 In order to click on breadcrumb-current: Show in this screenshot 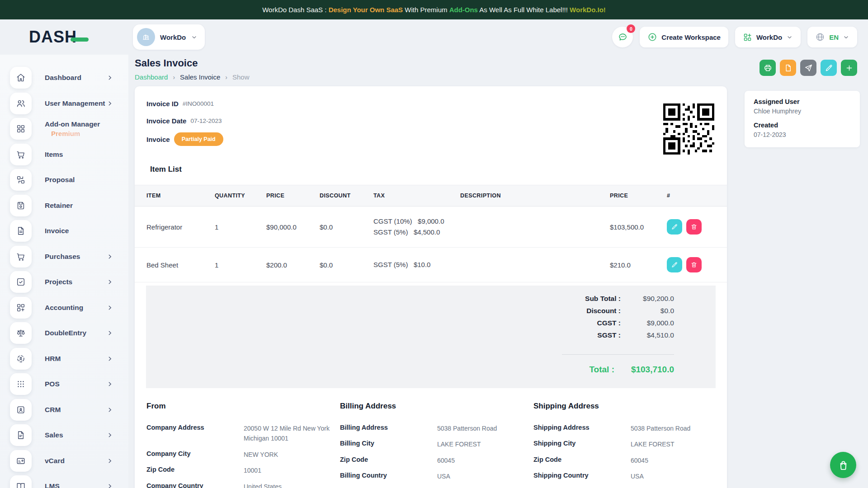, I will do `click(241, 77)`.